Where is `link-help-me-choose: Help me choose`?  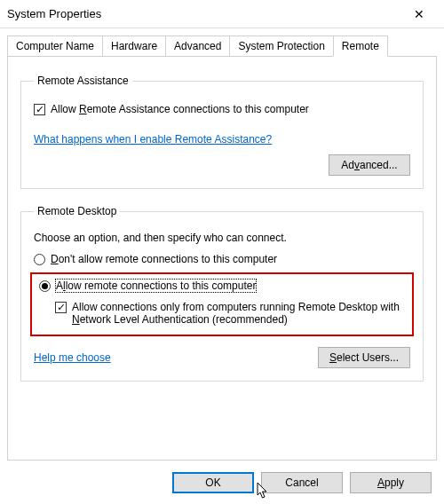
link-help-me-choose: Help me choose is located at coordinates (73, 358).